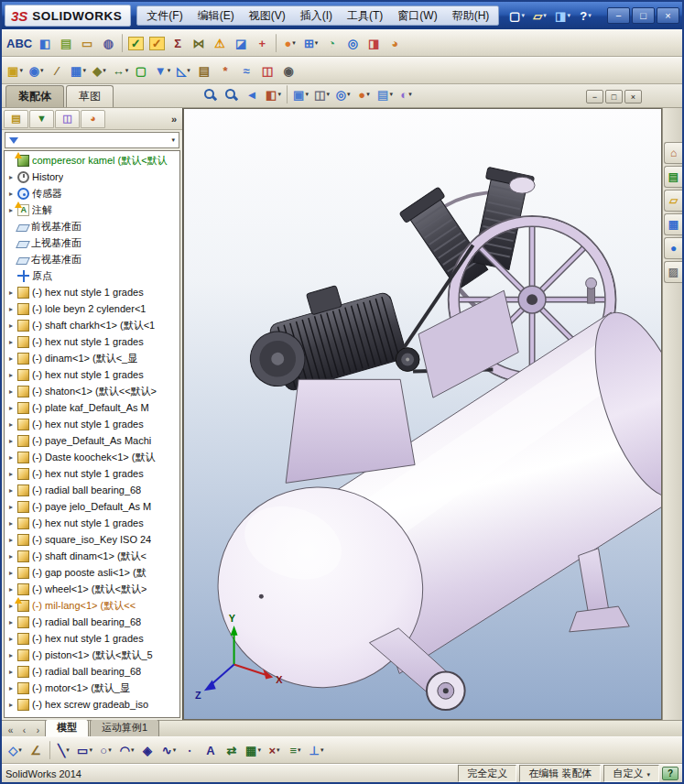  Describe the element at coordinates (673, 248) in the screenshot. I see `appearances-scenes-tab: ●` at that location.